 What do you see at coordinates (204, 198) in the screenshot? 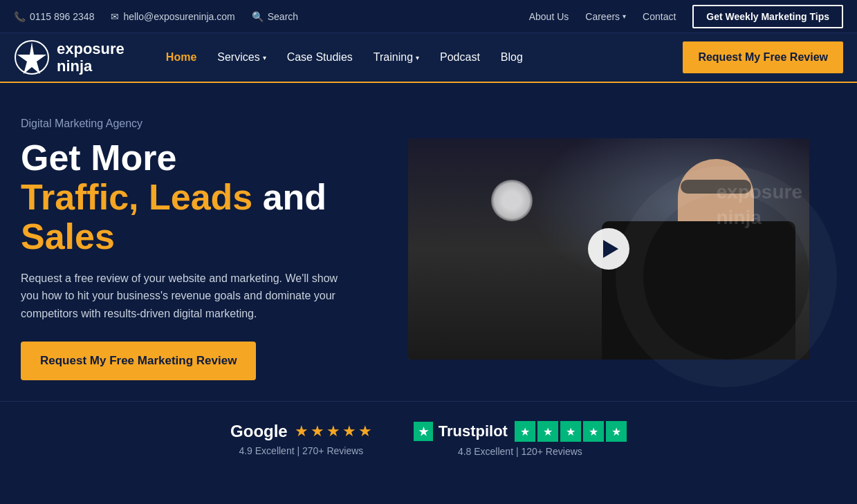
I see `hero-title: Get More Traffic, Leads and Sales` at bounding box center [204, 198].